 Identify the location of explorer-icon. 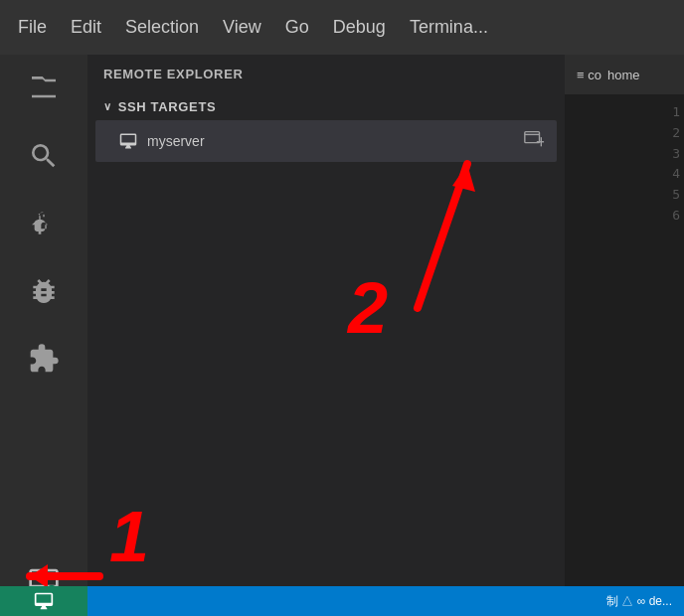
(44, 88).